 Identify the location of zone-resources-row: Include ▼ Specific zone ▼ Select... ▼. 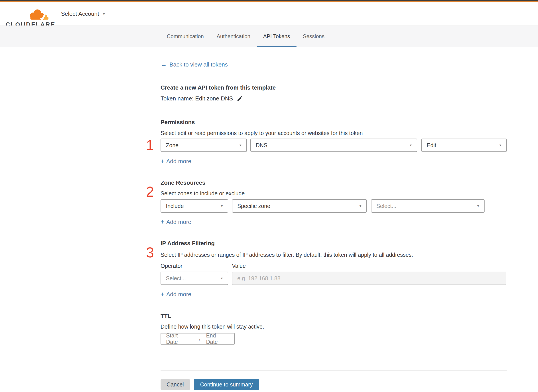
(334, 206).